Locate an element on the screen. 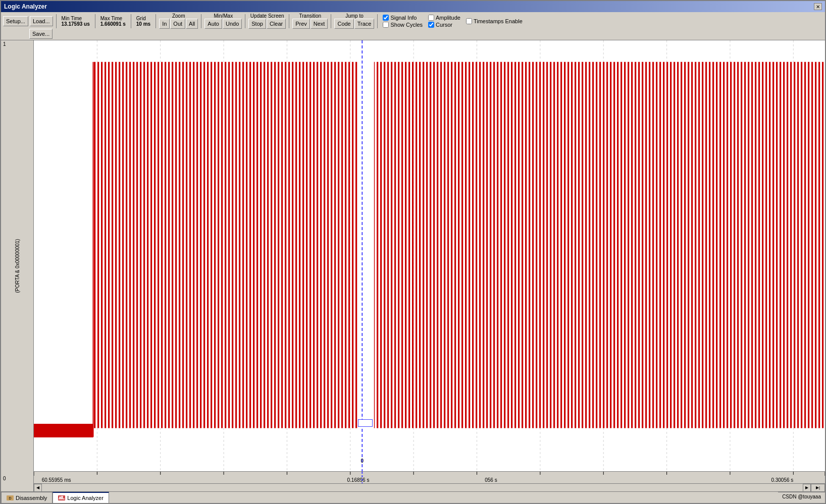  zoom-out-button: Out is located at coordinates (178, 24).